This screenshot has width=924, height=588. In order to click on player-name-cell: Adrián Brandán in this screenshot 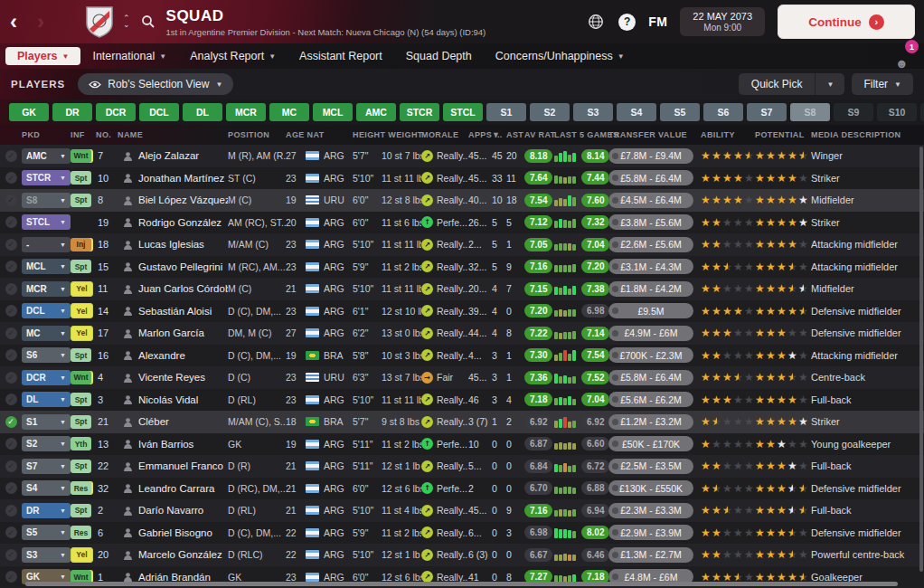, I will do `click(173, 577)`.